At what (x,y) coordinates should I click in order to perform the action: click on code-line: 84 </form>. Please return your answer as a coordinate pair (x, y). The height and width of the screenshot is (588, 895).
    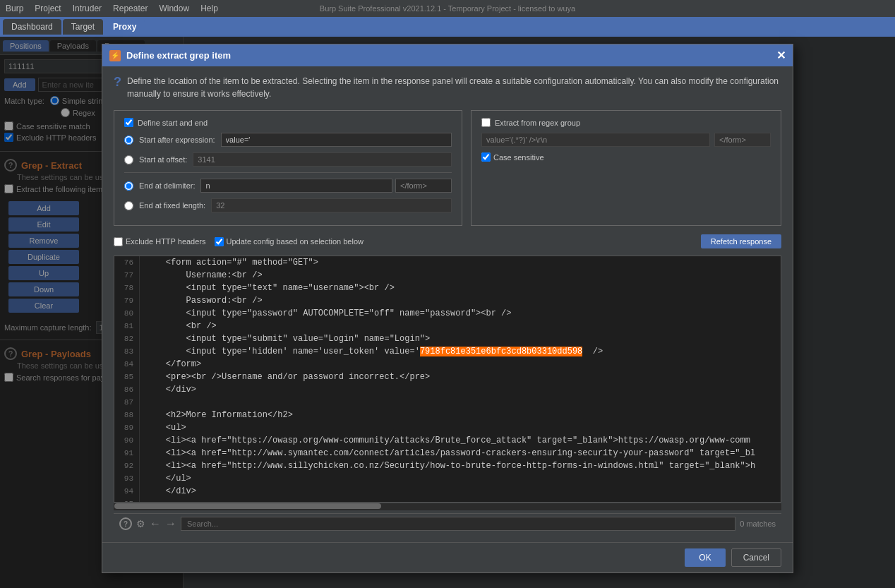
    Looking at the image, I should click on (448, 364).